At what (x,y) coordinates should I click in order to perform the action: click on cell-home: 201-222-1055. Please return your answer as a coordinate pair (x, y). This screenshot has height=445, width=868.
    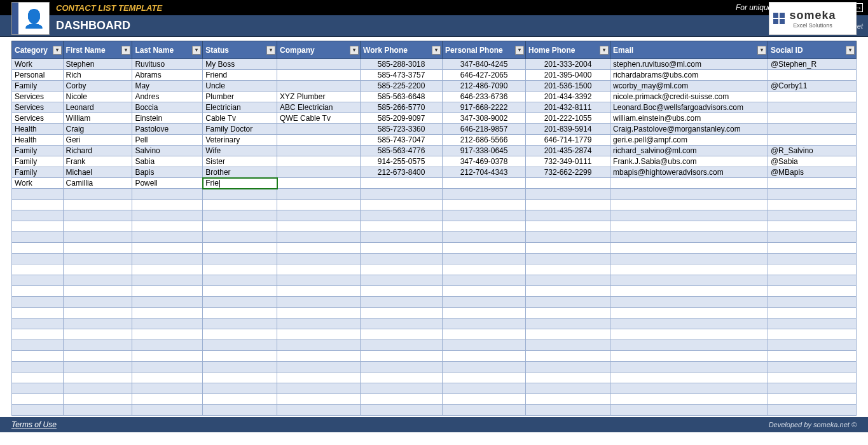
    Looking at the image, I should click on (568, 118).